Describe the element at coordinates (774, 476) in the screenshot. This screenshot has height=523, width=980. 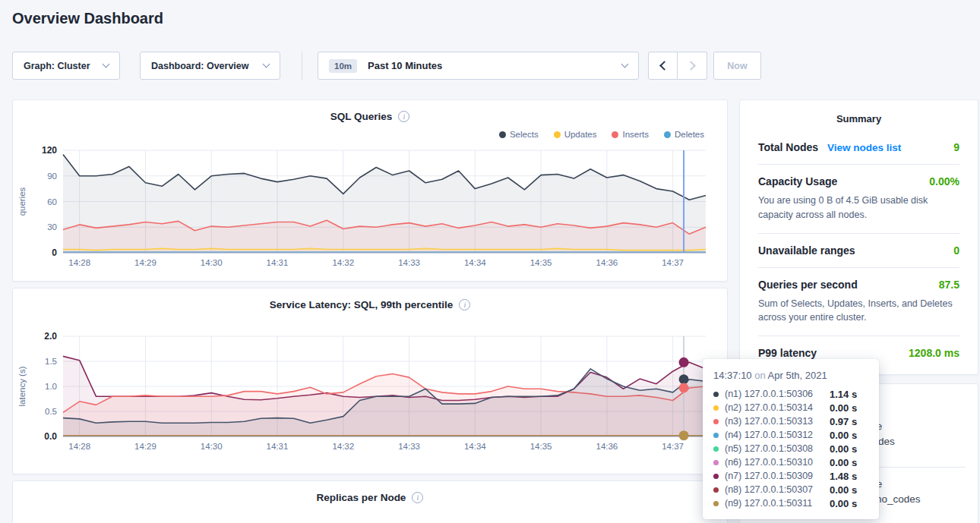
I see `tooltip-node-address: (n7) 127.0.0.1:50309` at that location.